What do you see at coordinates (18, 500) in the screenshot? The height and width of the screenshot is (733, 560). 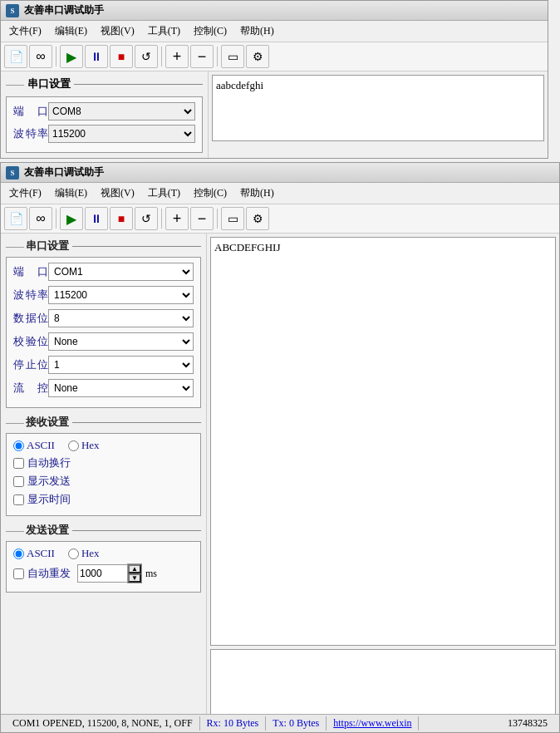 I see `show-time-check` at bounding box center [18, 500].